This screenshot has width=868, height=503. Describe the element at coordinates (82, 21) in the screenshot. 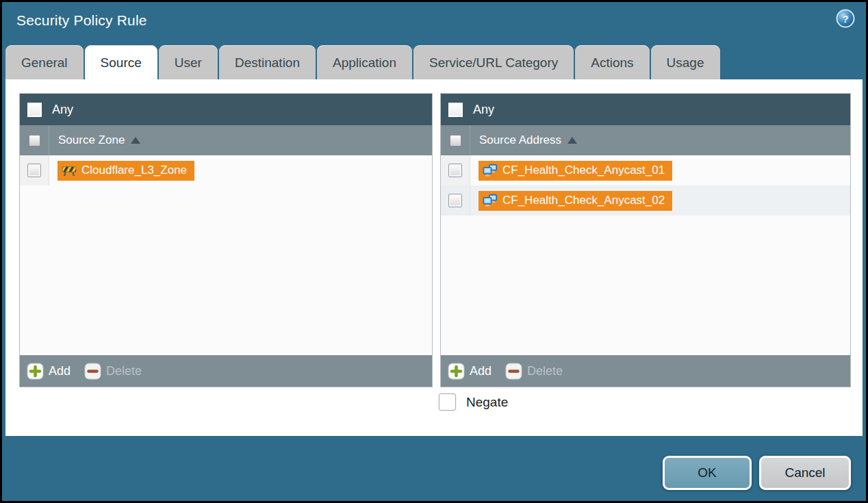

I see `dialog-title: Security Policy Rule` at that location.